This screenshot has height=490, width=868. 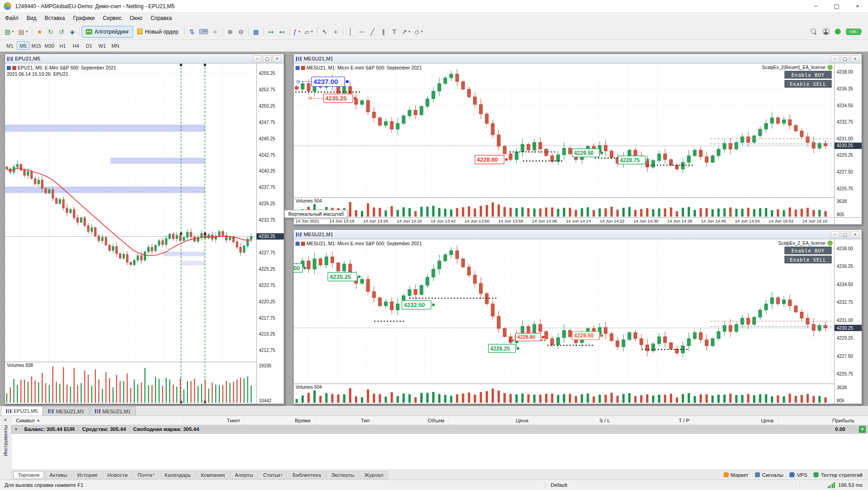 I want to click on timeframe-m15: M15, so click(x=36, y=45).